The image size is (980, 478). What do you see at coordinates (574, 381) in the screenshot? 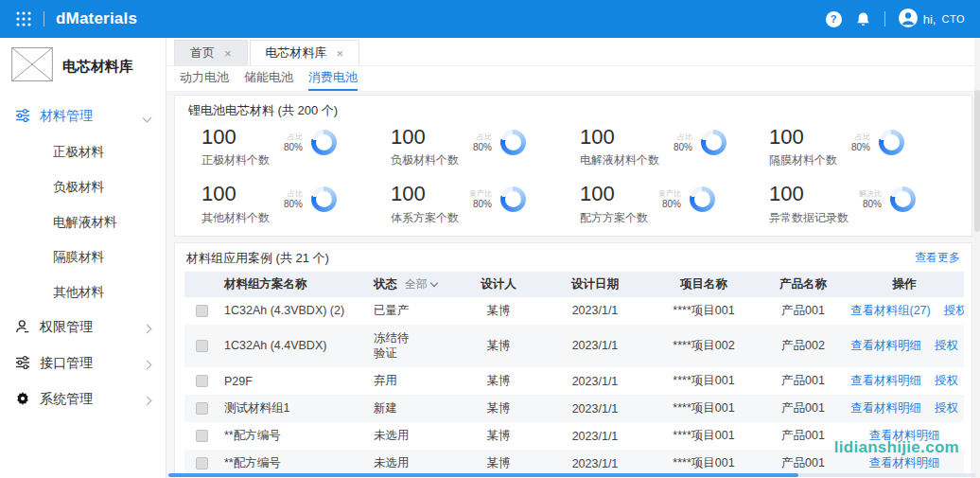
I see `table-row: P29F 弃用 某博 2023/1/1 ****项目001 产品001 查看材料…` at bounding box center [574, 381].